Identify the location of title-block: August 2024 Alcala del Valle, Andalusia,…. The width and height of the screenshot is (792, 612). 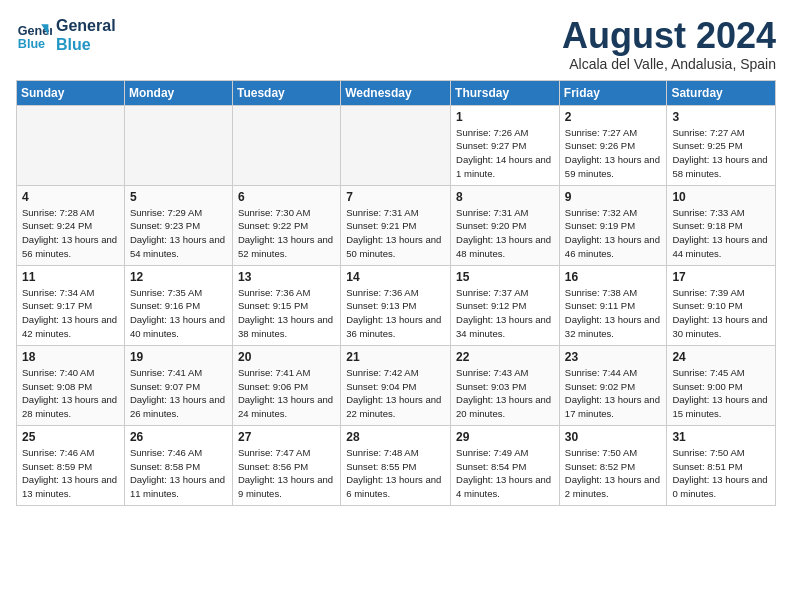
(669, 44).